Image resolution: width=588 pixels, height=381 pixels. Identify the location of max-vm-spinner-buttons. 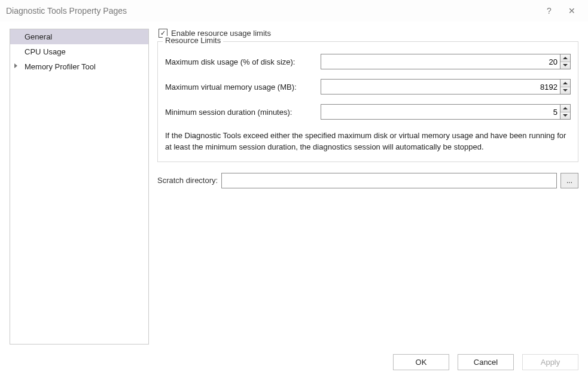
(565, 87).